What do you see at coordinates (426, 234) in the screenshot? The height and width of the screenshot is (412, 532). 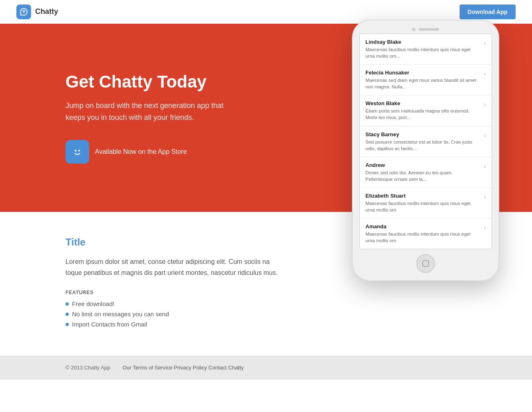 I see `contact-item: Amanda Maecenas faucibus mollis interdum…` at bounding box center [426, 234].